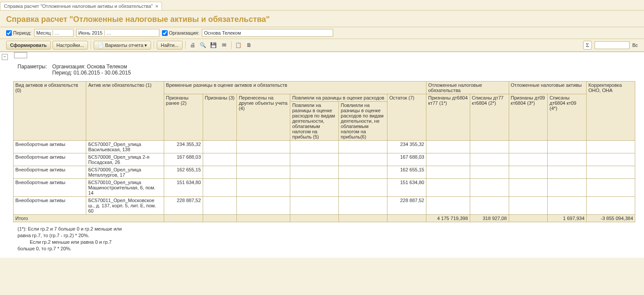 The width and height of the screenshot is (644, 295). I want to click on all-toggle: Вс, so click(635, 45).